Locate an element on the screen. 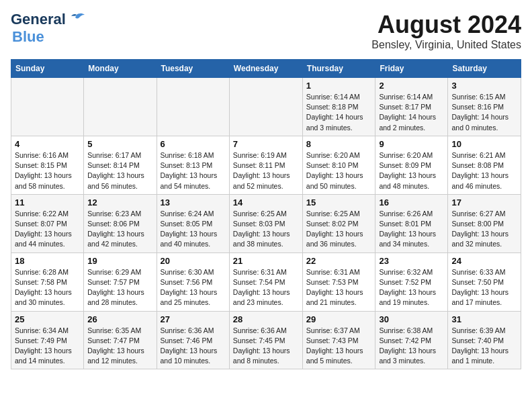 The height and width of the screenshot is (411, 532). day-number: 18 is located at coordinates (47, 261).